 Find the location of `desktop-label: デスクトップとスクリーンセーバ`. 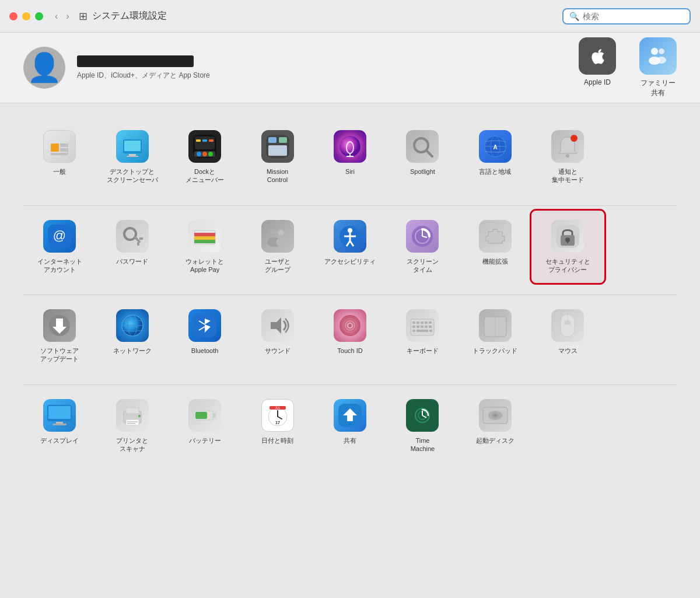

desktop-label: デスクトップとスクリーンセーバ is located at coordinates (132, 176).